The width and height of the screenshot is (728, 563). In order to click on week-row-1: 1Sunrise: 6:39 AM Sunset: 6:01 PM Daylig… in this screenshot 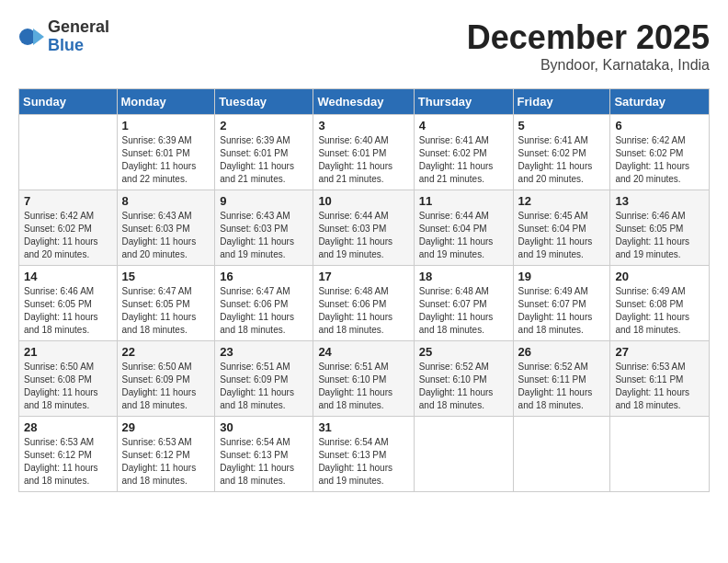, I will do `click(364, 153)`.